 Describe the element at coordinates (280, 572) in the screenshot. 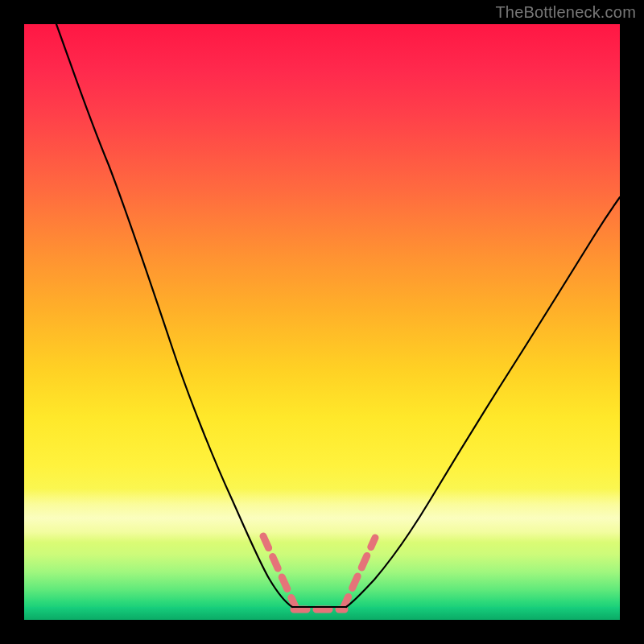

I see `highlight-left` at that location.